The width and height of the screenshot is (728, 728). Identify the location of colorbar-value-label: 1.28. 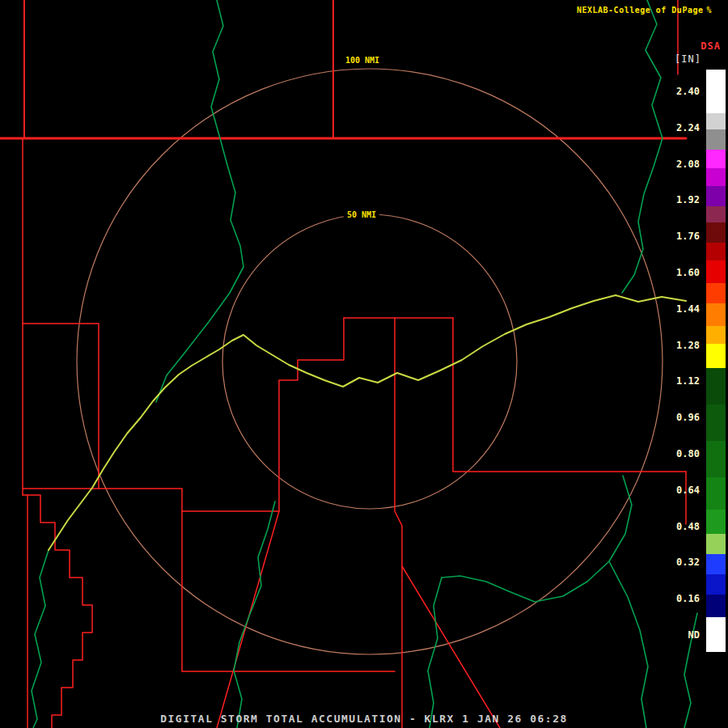
(688, 345).